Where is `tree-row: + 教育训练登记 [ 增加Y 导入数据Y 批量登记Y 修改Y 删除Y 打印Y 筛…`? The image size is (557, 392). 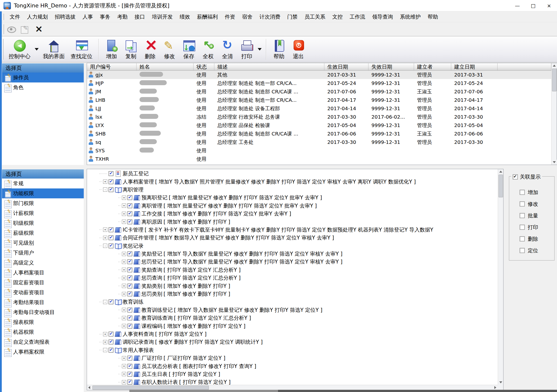
tree-row: + 教育训练登记 [ 增加Y 导入数据Y 批量登记Y 修改Y 删除Y 打印Y 筛… is located at coordinates (308, 310).